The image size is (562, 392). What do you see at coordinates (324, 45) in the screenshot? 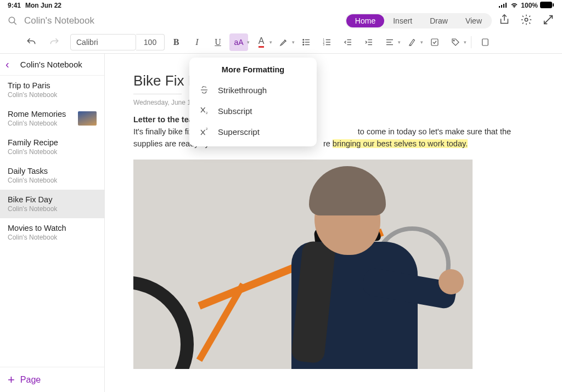
I see `svg-text: 3` at bounding box center [324, 45].